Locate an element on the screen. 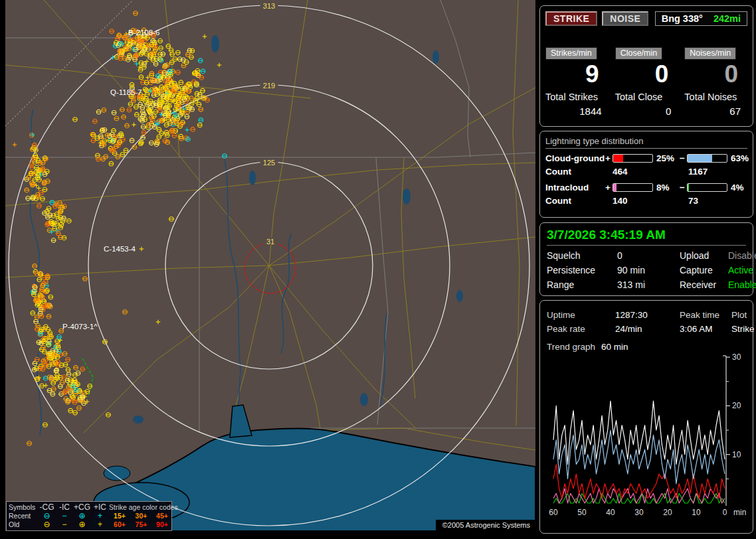 This screenshot has width=756, height=539. plus-count: 464 is located at coordinates (650, 171).